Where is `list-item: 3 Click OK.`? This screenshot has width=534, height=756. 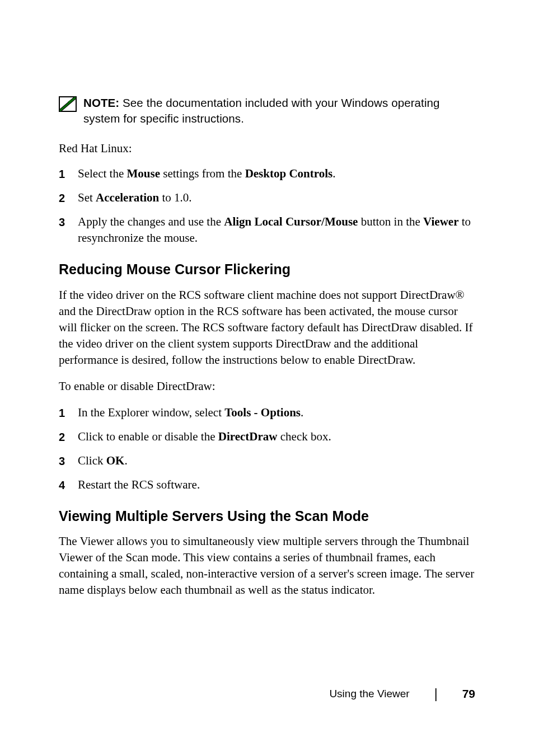
list-item: 3 Click OK. is located at coordinates (267, 461).